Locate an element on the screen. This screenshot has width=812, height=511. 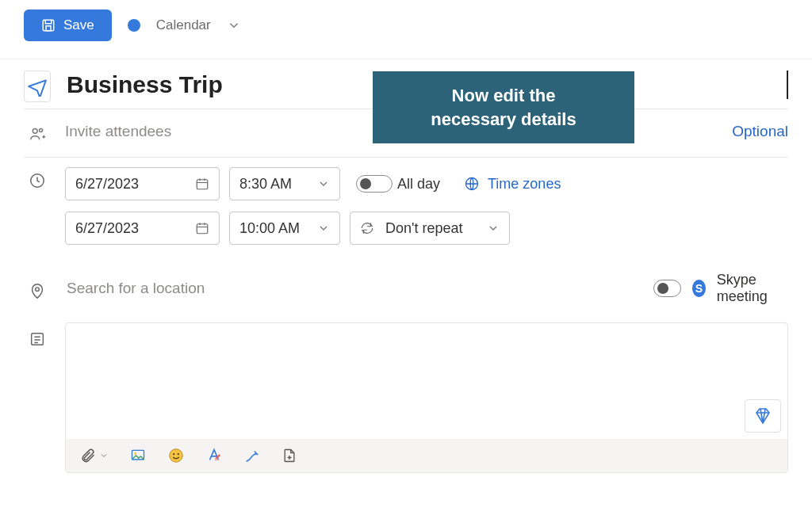
emoji-button is located at coordinates (176, 456).